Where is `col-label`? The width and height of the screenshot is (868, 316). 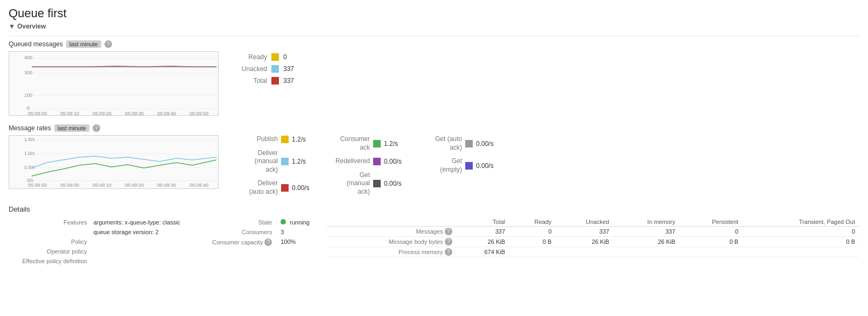
col-label is located at coordinates (391, 222).